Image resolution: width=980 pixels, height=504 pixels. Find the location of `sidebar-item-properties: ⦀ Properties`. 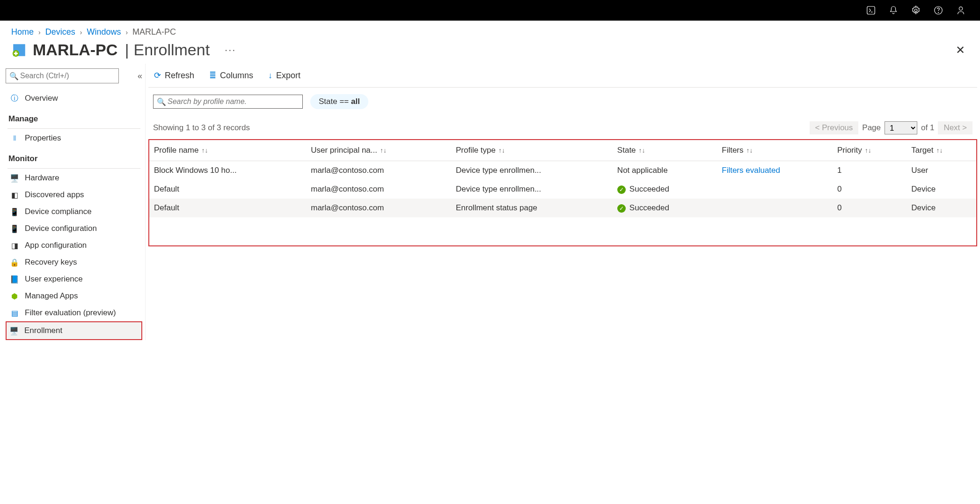

sidebar-item-properties: ⦀ Properties is located at coordinates (74, 138).